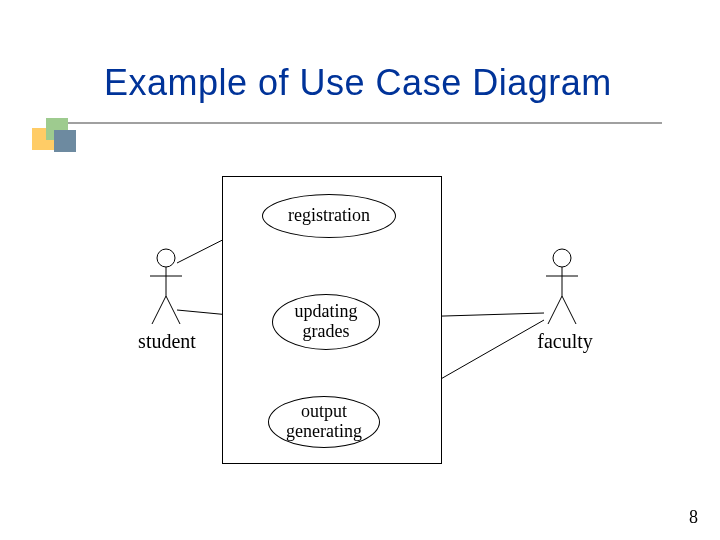  What do you see at coordinates (326, 322) in the screenshot?
I see `usecase-label: updating grades` at bounding box center [326, 322].